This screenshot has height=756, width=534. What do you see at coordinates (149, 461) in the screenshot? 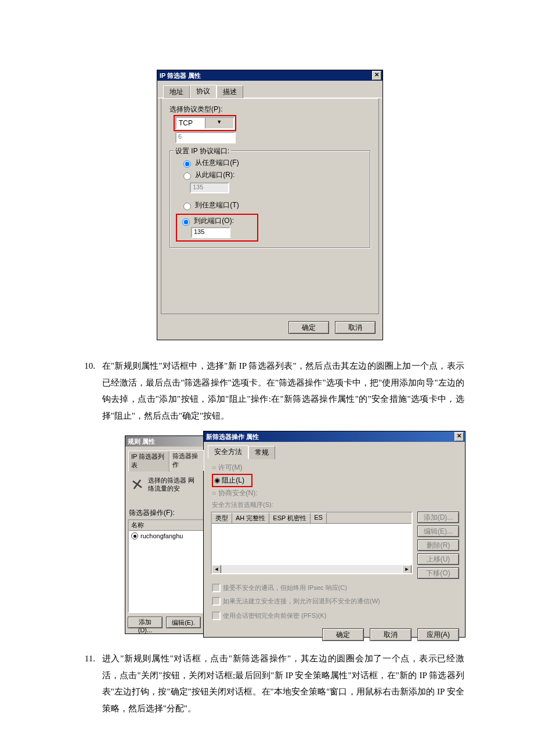
I see `tab-filter-list: IP 筛选器列表` at bounding box center [149, 461].